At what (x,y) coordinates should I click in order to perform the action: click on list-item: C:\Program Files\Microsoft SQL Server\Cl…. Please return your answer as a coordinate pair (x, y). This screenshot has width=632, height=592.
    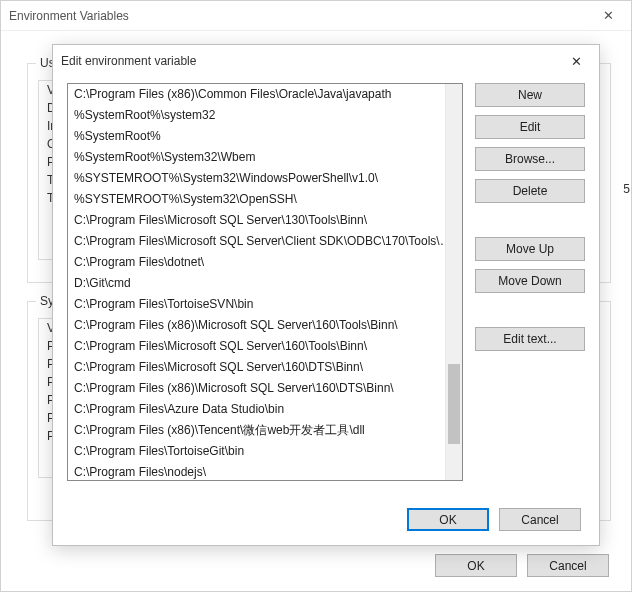
    Looking at the image, I should click on (265, 242).